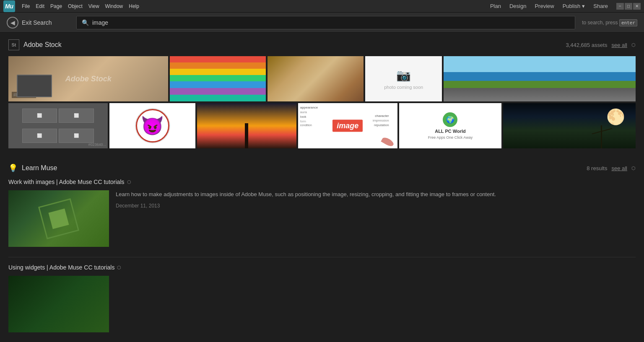 Image resolution: width=644 pixels, height=342 pixels. I want to click on allpc-logo-icon: 🌍, so click(450, 120).